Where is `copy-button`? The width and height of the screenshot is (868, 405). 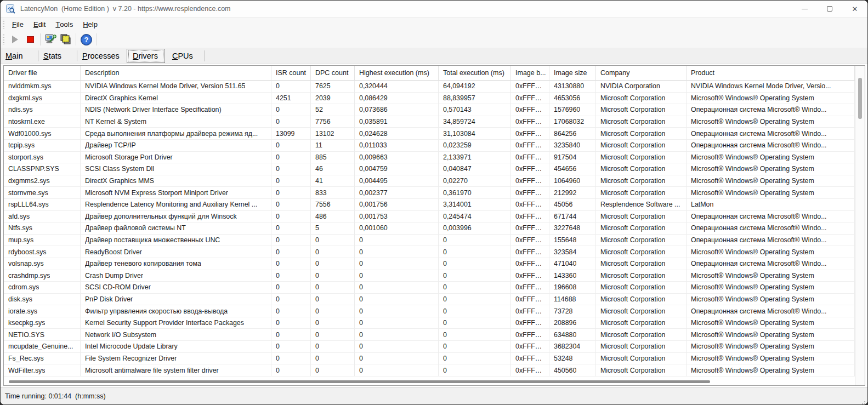
copy-button is located at coordinates (66, 39).